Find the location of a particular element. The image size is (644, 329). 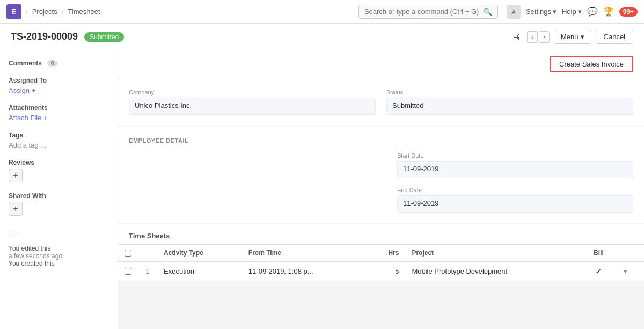

invoice-banner: Create Sales Invoice is located at coordinates (381, 64).